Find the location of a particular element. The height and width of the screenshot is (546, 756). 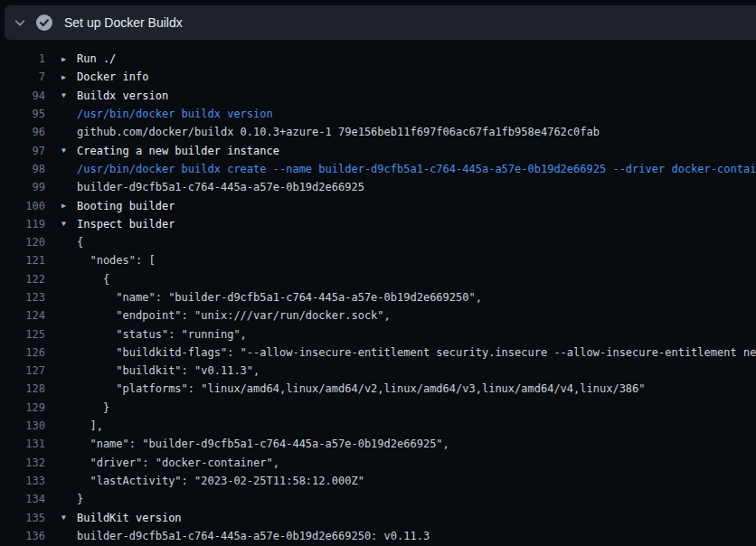

log-line: 100▶Booting builder is located at coordinates (378, 205).